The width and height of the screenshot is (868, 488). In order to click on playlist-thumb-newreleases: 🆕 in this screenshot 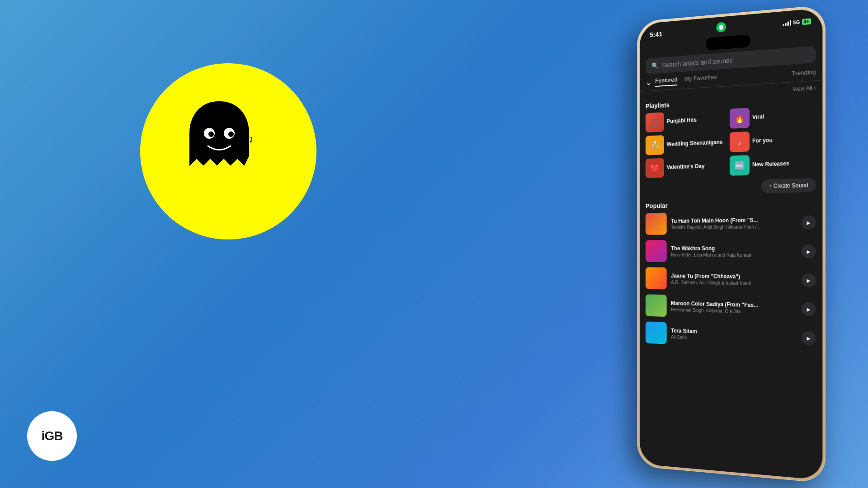, I will do `click(740, 165)`.